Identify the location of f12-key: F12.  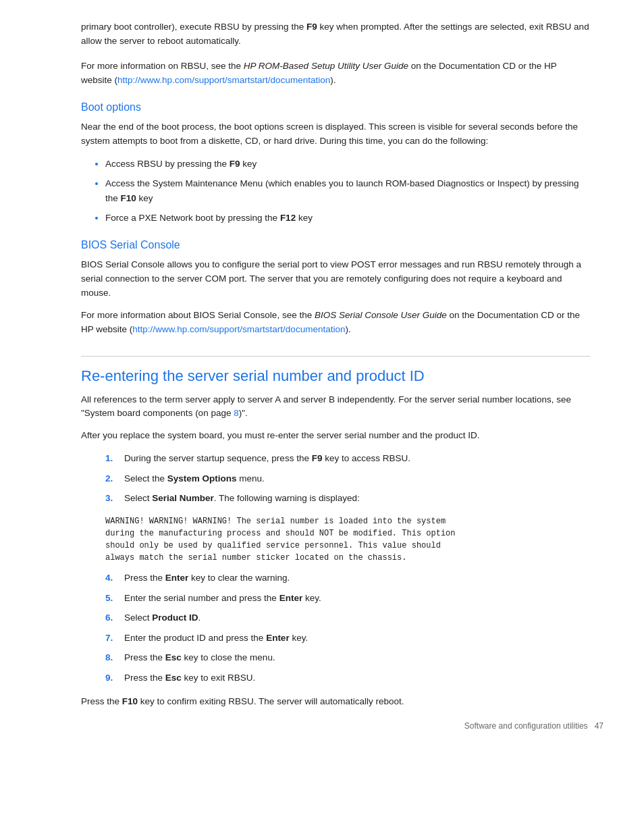
(288, 217).